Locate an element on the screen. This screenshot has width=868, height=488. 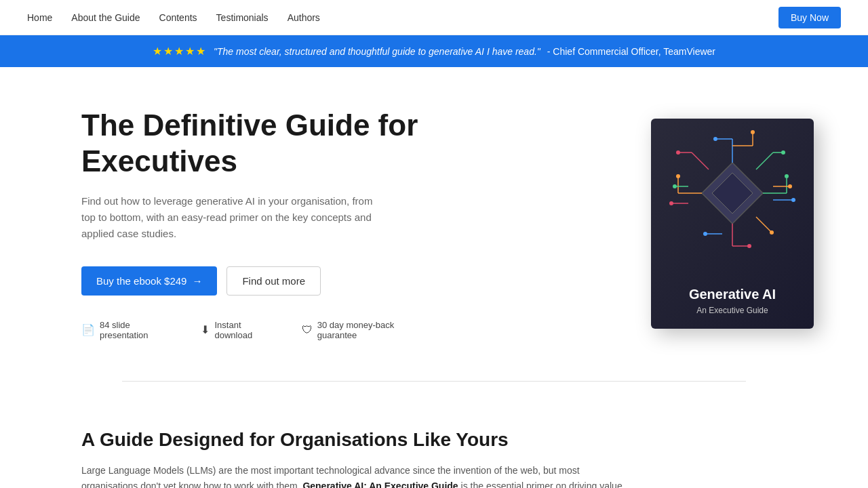
section-divider is located at coordinates (434, 381).